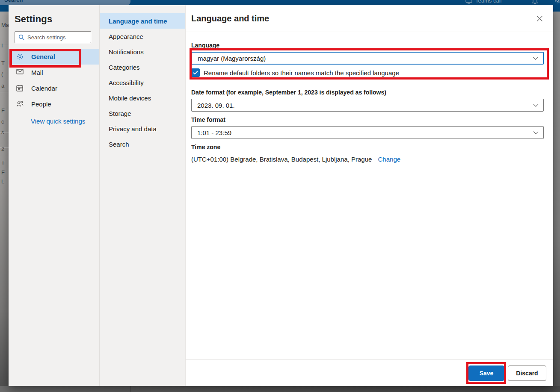 Image resolution: width=560 pixels, height=392 pixels. I want to click on time-format-select-value: 1:01 - 23:59, so click(214, 133).